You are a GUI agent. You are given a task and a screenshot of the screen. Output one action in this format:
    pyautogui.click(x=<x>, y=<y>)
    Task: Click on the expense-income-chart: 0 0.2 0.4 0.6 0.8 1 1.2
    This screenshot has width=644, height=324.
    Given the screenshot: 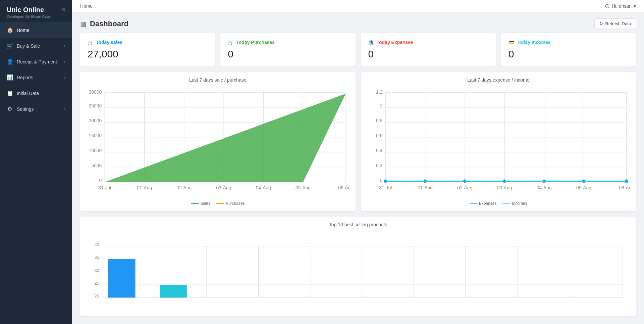 What is the action you would take?
    pyautogui.click(x=498, y=142)
    